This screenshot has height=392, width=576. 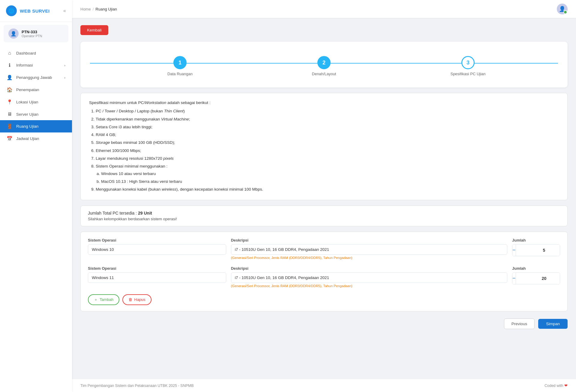 I want to click on summary-value: 29 Unit, so click(x=145, y=213).